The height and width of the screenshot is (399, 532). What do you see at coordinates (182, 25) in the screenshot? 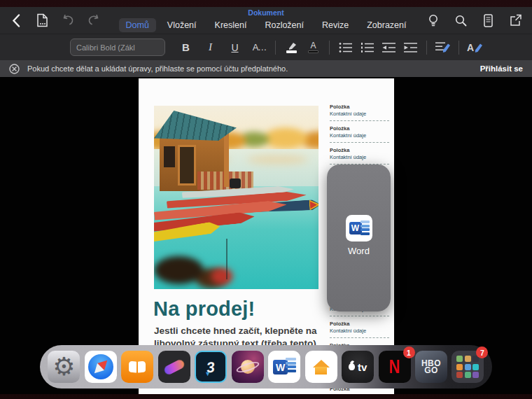
I see `tab-vlozeni: Vložení` at bounding box center [182, 25].